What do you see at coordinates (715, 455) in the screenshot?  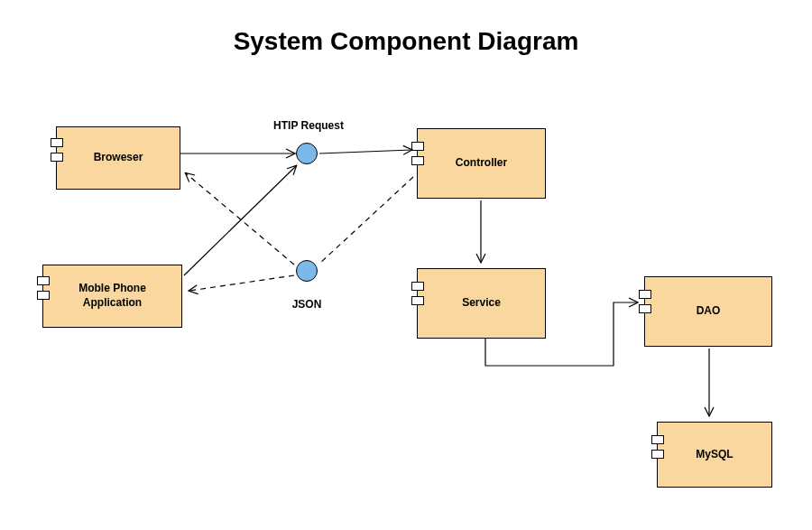 I see `component-mysql: MySQL` at bounding box center [715, 455].